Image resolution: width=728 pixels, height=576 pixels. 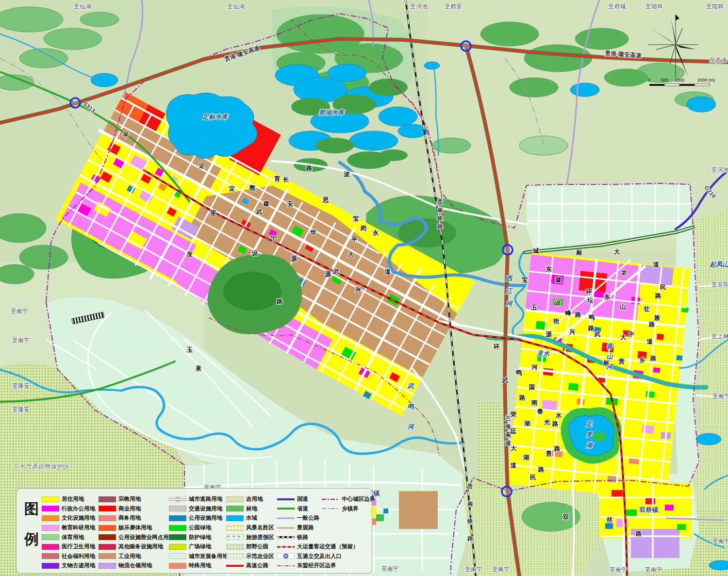 What do you see at coordinates (350, 509) in the screenshot?
I see `legend-label: 乡镇界` at bounding box center [350, 509].